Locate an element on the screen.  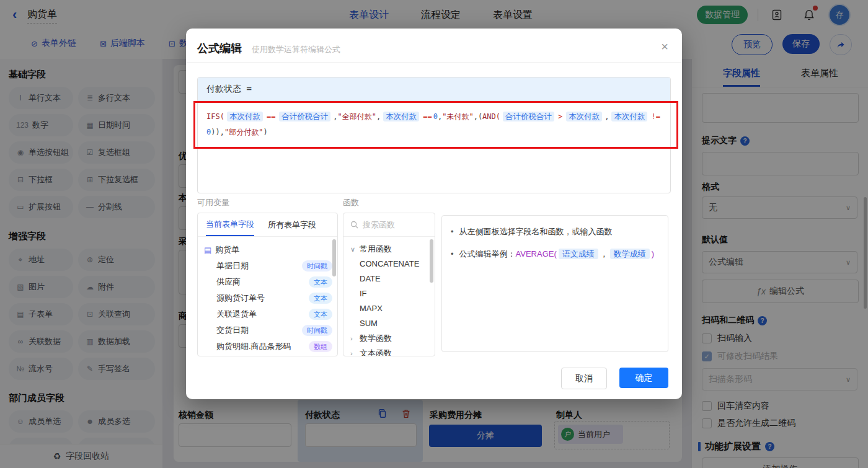
variables-list: ▤ 购货单 单据日期 时间戳 供应商 文本 源购货订单号 文本 is located at coordinates (268, 296).